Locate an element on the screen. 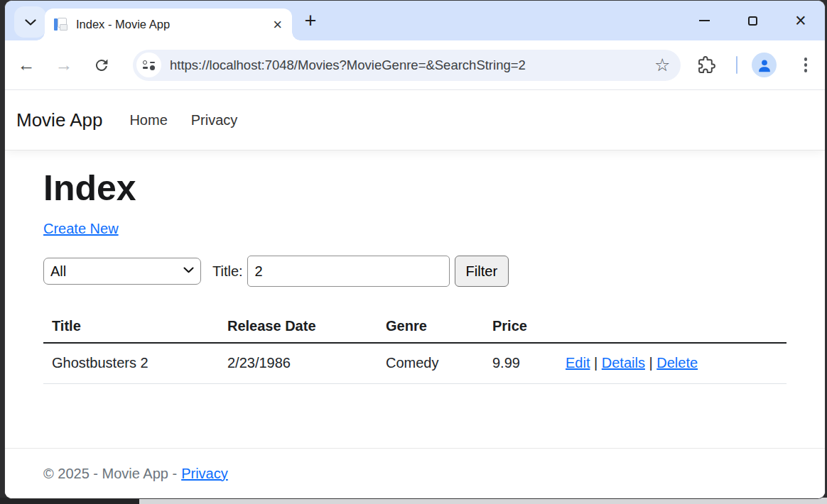 This screenshot has width=827, height=504. extensions-button is located at coordinates (707, 65).